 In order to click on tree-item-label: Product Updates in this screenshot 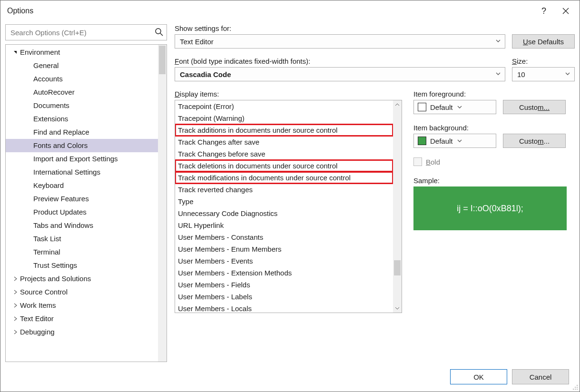, I will do `click(60, 212)`.